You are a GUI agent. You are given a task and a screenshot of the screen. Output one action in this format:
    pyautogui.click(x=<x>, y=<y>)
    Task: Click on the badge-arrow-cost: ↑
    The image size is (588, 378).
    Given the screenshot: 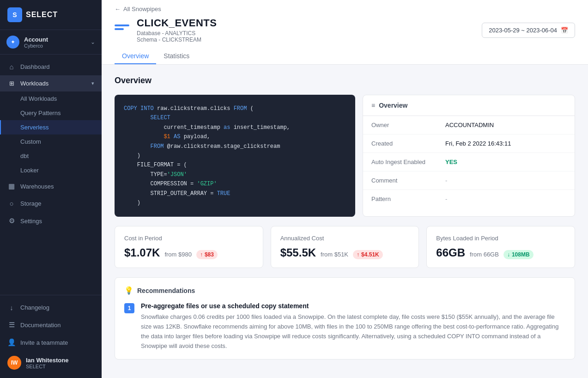 What is the action you would take?
    pyautogui.click(x=201, y=255)
    